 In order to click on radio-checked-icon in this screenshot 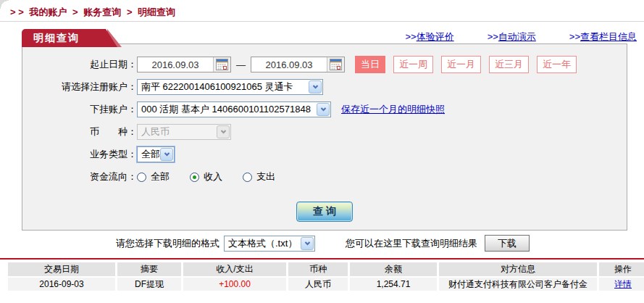, I will do `click(194, 177)`.